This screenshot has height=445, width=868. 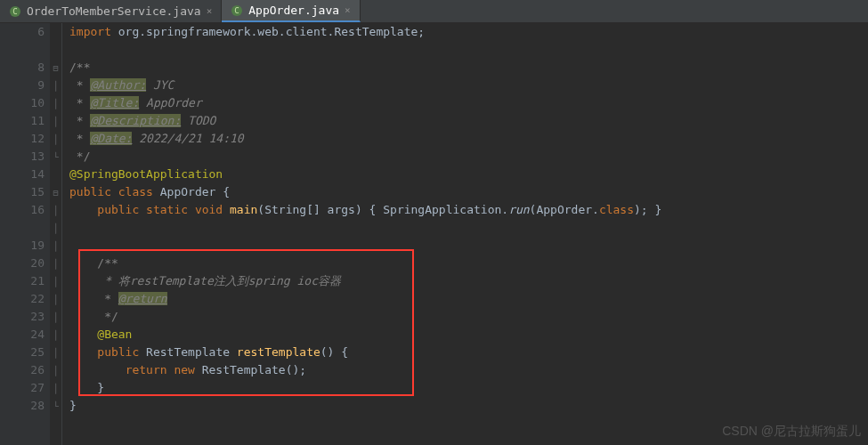 I want to click on line-number: 12, so click(x=22, y=139).